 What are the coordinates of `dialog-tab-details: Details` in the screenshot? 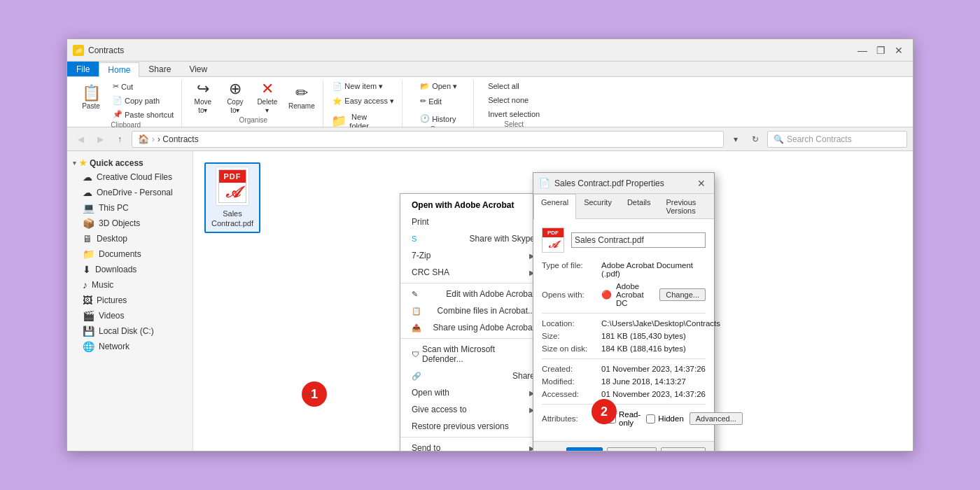 It's located at (639, 206).